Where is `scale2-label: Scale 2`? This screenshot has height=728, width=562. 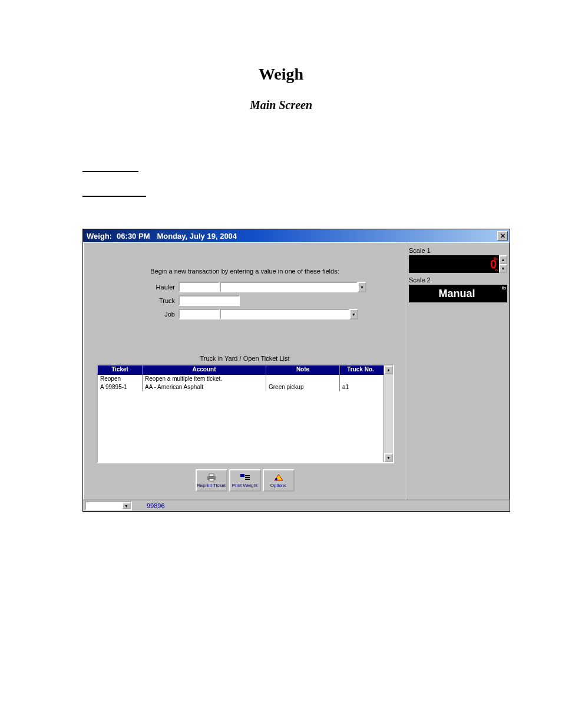 scale2-label: Scale 2 is located at coordinates (458, 280).